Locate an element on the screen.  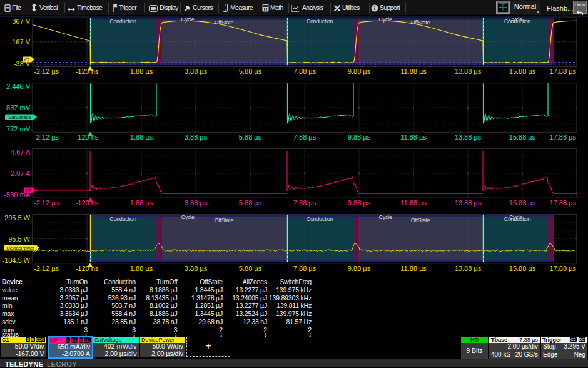
svg-text: -772 mV is located at coordinates (17, 129).